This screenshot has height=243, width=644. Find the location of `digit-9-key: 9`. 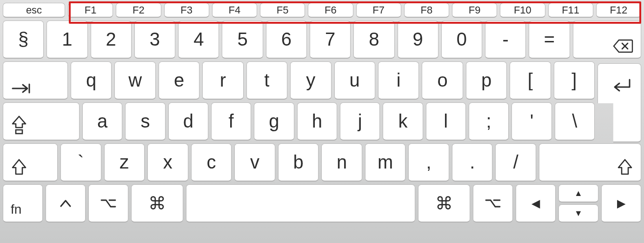

digit-9-key: 9 is located at coordinates (418, 40).